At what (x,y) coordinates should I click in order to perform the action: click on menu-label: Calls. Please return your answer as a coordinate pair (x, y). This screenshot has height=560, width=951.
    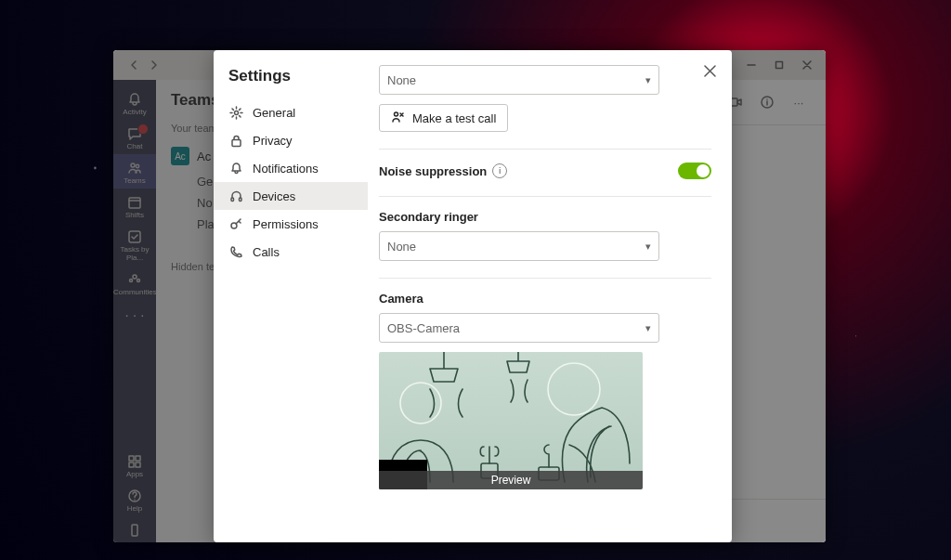
    Looking at the image, I should click on (266, 253).